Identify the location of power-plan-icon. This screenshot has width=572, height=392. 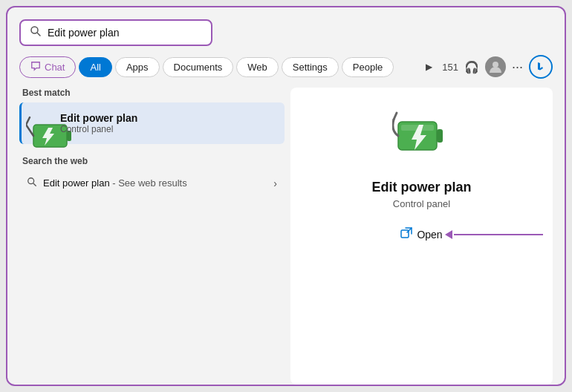
(39, 123).